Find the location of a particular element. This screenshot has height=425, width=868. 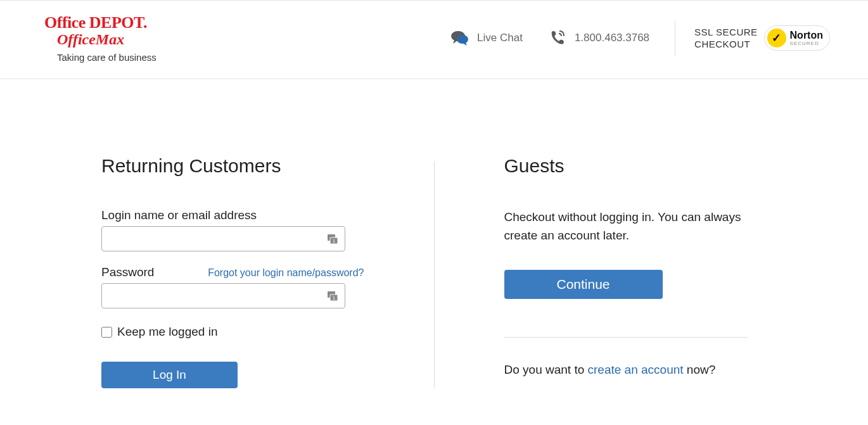

create-account-row: Do you want to create an account now? is located at coordinates (636, 370).